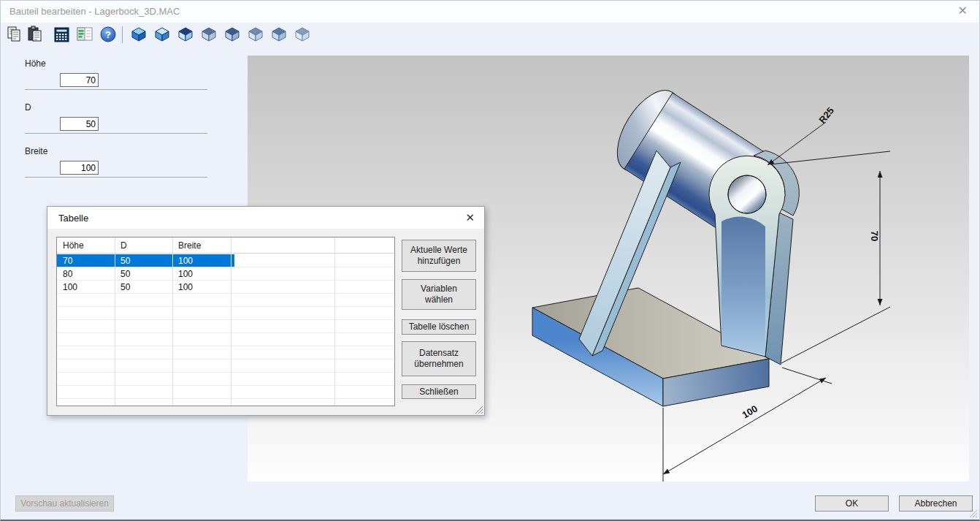 The width and height of the screenshot is (980, 521). I want to click on variable-table-button, so click(85, 34).